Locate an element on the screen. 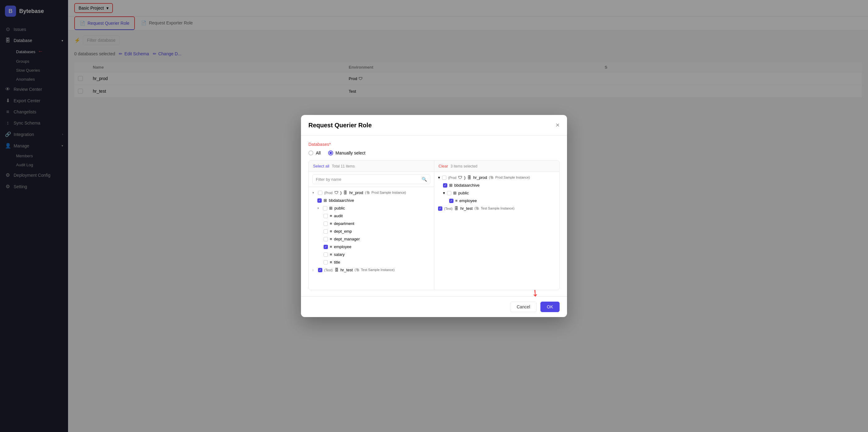 This screenshot has width=868, height=432. filter-placeholder: Filter by name is located at coordinates (329, 179).